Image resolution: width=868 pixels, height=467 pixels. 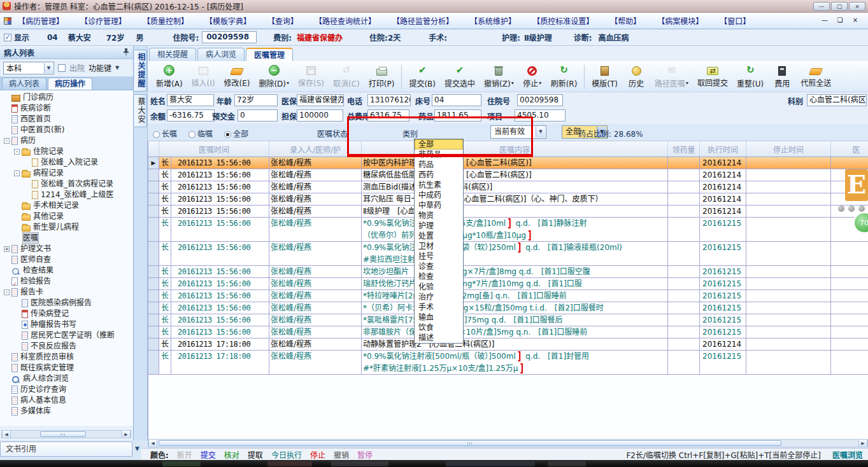 I want to click on field-value-项目: 4505.10, so click(x=540, y=116).